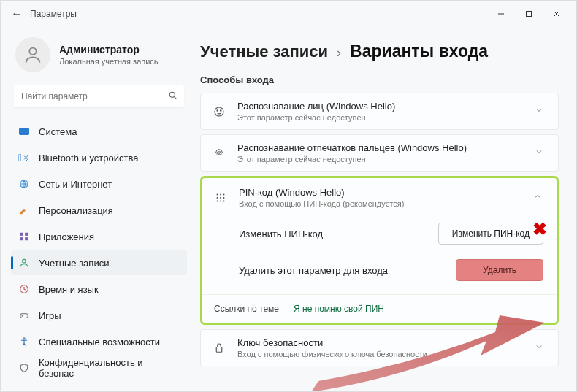 Image resolution: width=577 pixels, height=392 pixels. I want to click on forgot-pin-link: Я не помню свой ПИН, so click(339, 309).